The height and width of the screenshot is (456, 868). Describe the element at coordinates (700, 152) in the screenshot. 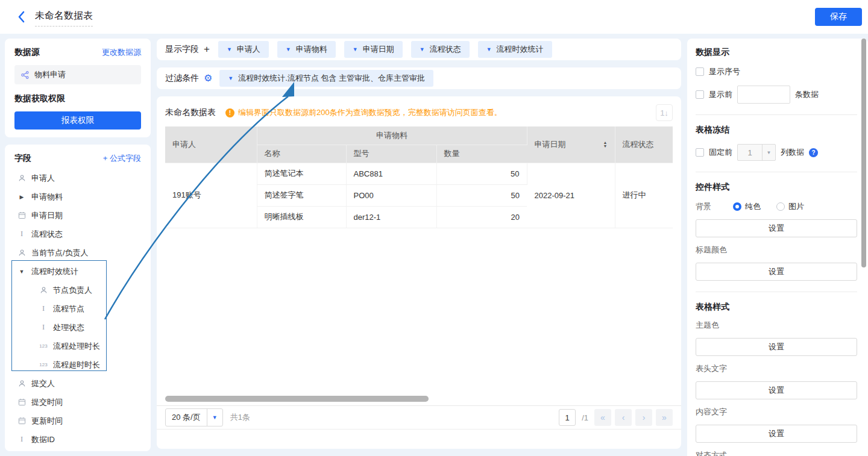

I see `fix-first-checkbox` at that location.